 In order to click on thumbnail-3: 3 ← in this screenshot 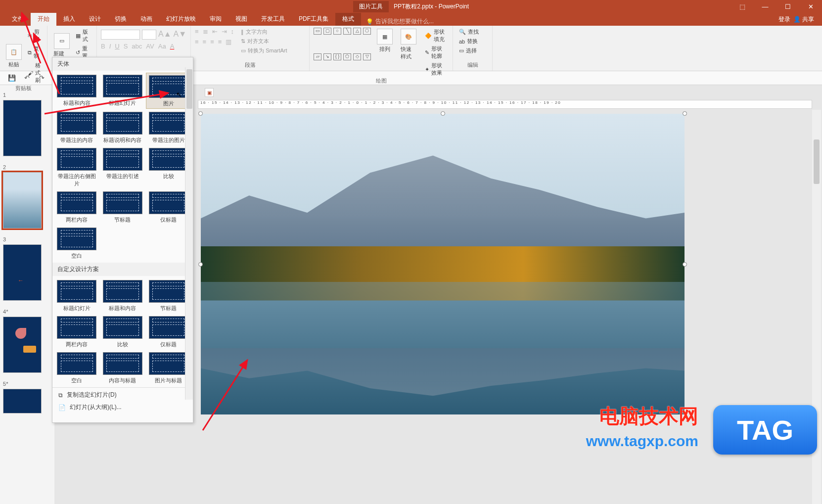, I will do `click(27, 268)`.